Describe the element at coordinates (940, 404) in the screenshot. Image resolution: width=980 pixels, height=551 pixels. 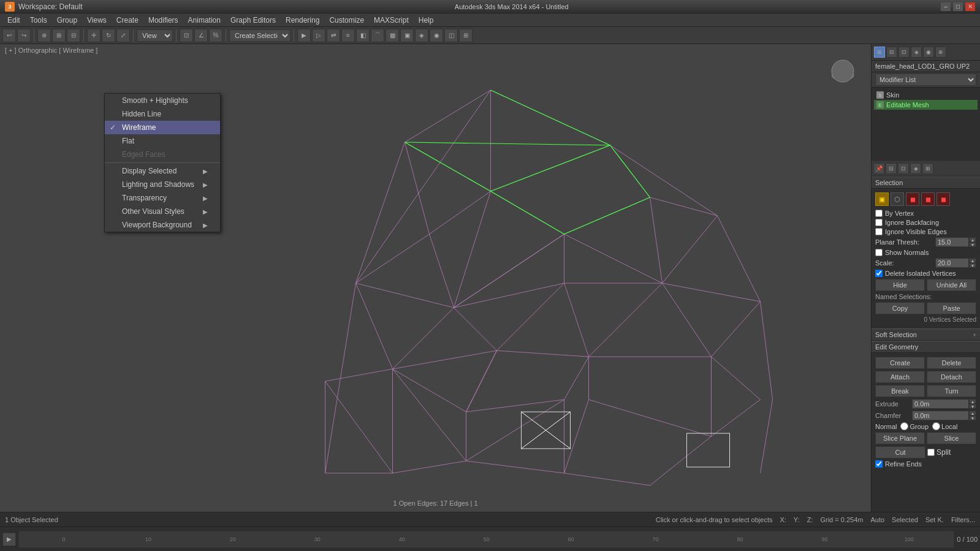
I see `extrude-input` at that location.